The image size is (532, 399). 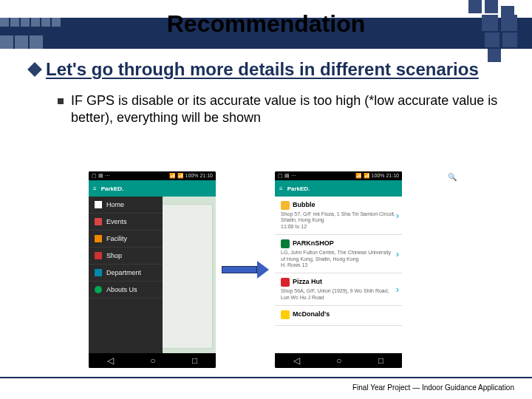 I want to click on results-list: Bubble Shop 57, G/F mk Floza, 1 Sha Tin …, so click(x=338, y=275).